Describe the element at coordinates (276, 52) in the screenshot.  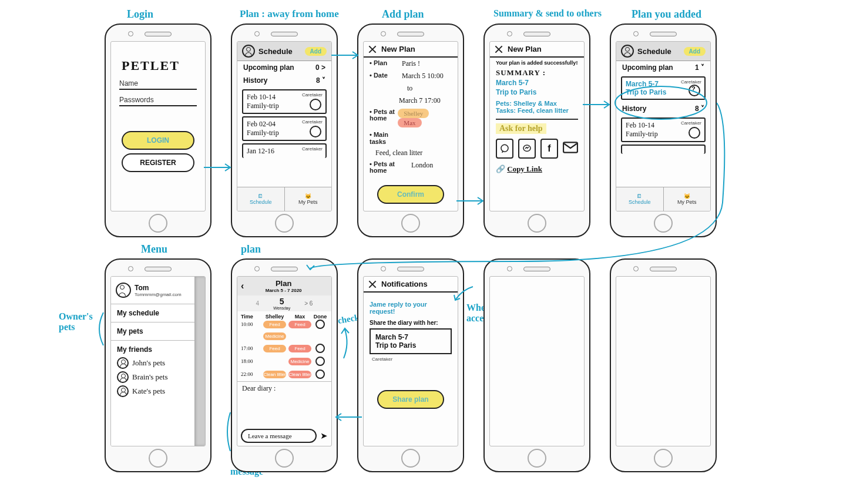
I see `schedule-title: Schedule` at that location.